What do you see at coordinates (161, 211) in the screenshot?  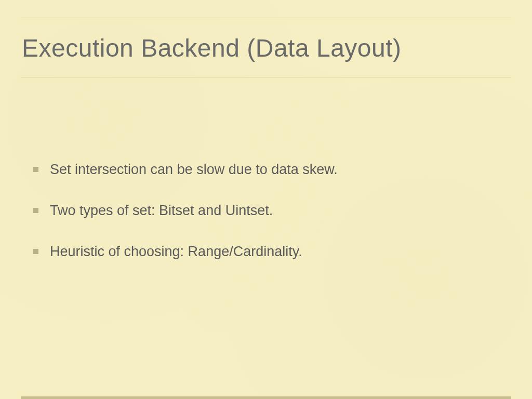 I see `bullet-text: Two types of set: Bitset and Uintset.` at bounding box center [161, 211].